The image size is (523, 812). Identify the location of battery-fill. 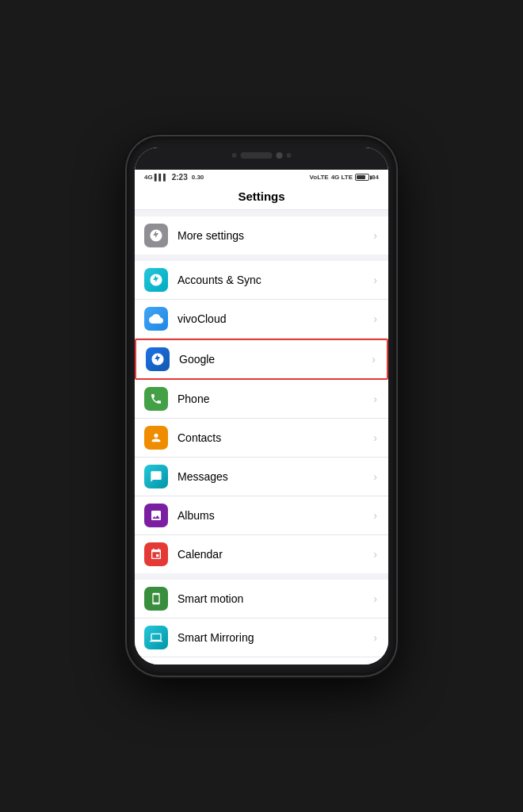
(361, 178).